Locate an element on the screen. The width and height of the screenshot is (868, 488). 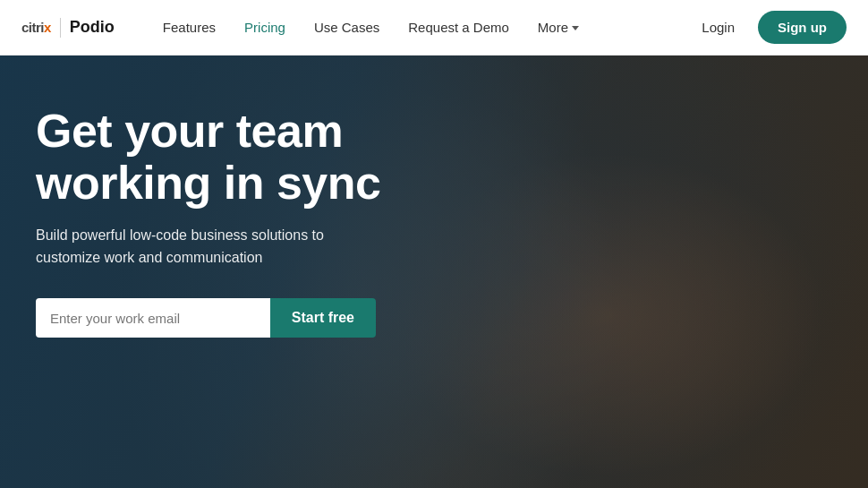
navbar: citrix Podio Features Pricing Use Cases … is located at coordinates (434, 28).